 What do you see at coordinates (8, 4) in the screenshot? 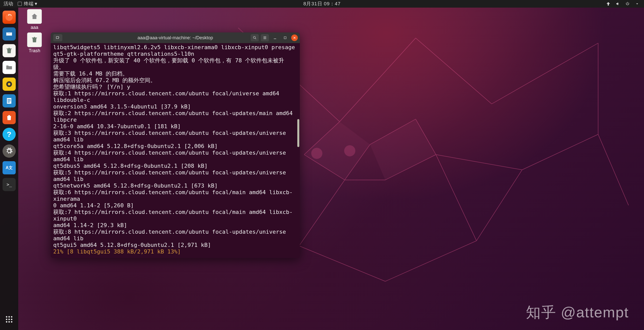
I see `activities-button: 活动` at bounding box center [8, 4].